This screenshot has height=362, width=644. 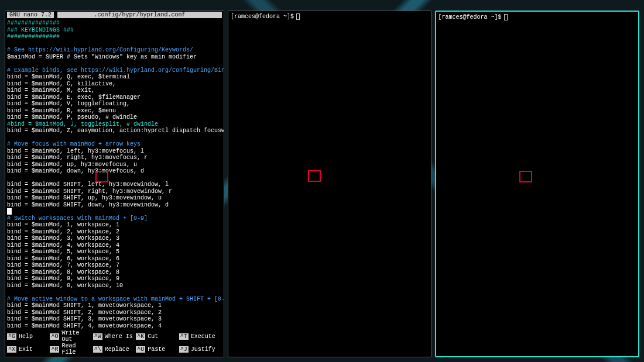 What do you see at coordinates (115, 84) in the screenshot?
I see `editor-line: bind = $mainMod, C, killactive,` at bounding box center [115, 84].